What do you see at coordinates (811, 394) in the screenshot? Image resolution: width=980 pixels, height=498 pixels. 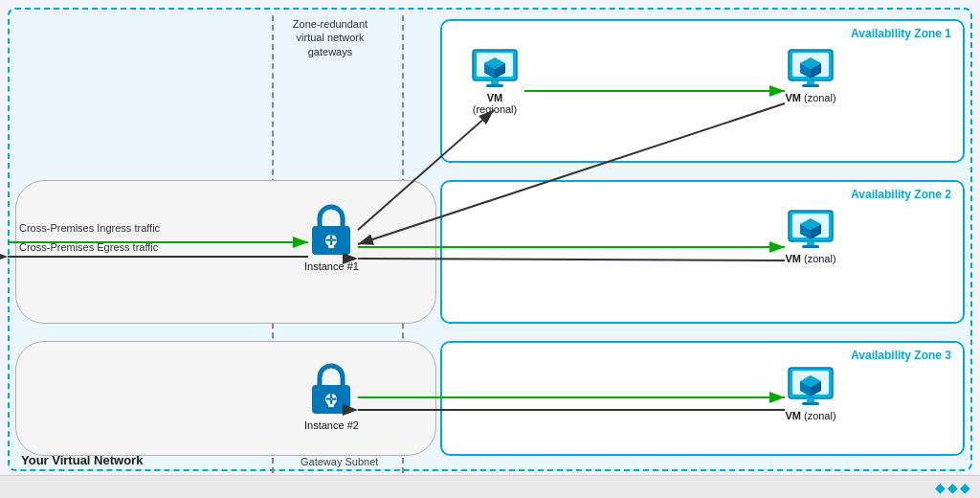 I see `vm-zone3-icon: VM (zonal)` at bounding box center [811, 394].